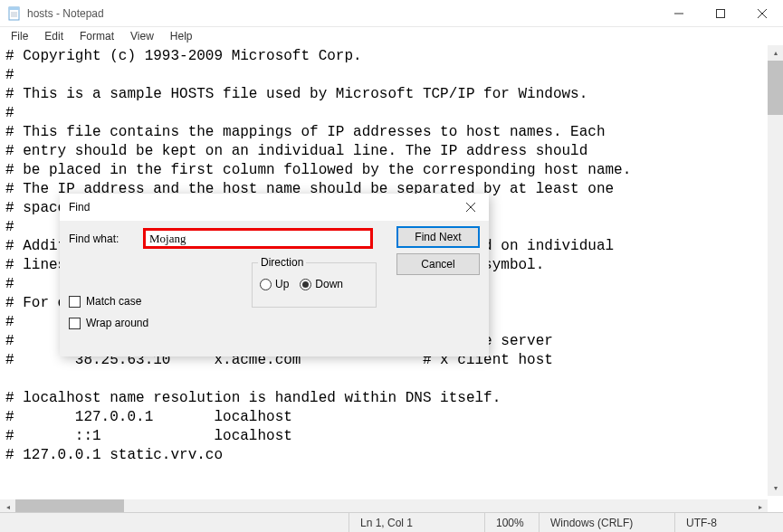 This screenshot has height=532, width=783. I want to click on menu-bar: File Edit Format View Help, so click(391, 36).